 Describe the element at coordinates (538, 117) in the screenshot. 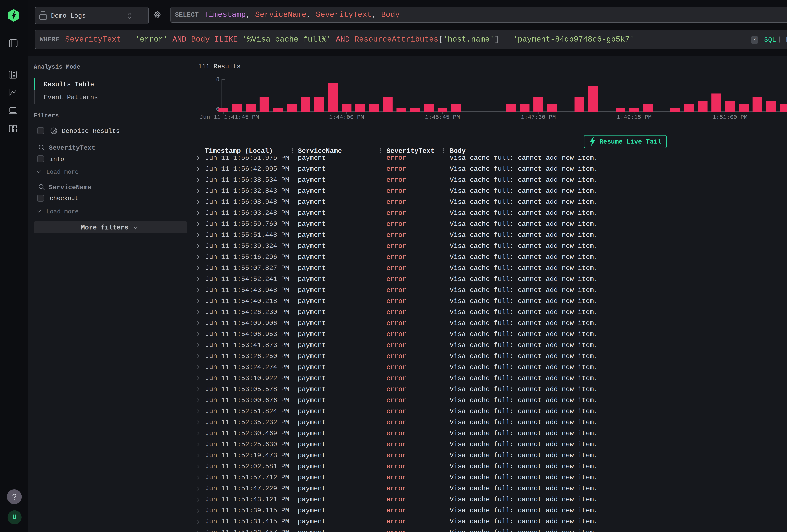

I see `svg-text: 1:47:30 PM` at that location.